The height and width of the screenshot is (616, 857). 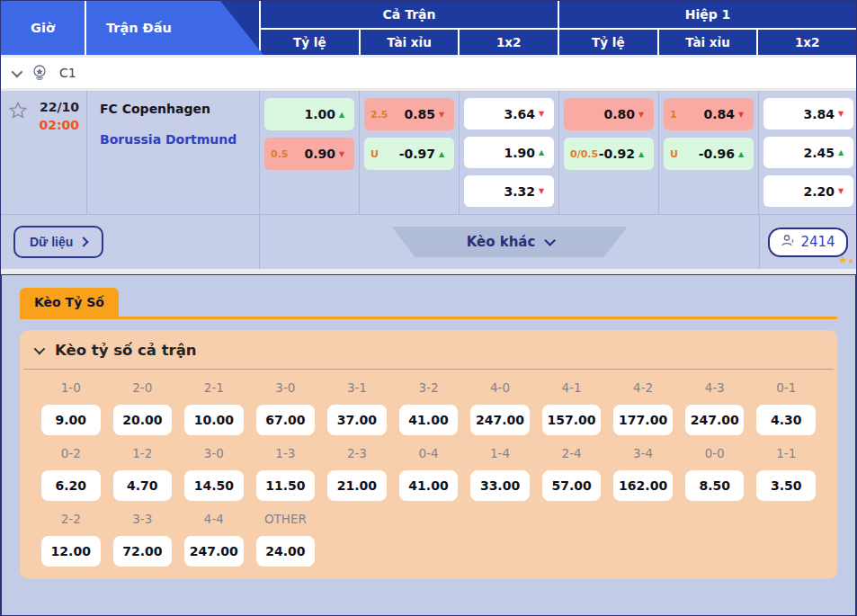 I want to click on score-odds-button: 21.00, so click(x=357, y=486).